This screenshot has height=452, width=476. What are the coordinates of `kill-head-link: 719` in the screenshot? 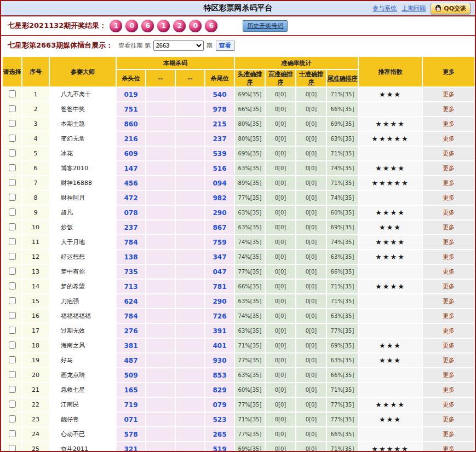 It's located at (130, 405).